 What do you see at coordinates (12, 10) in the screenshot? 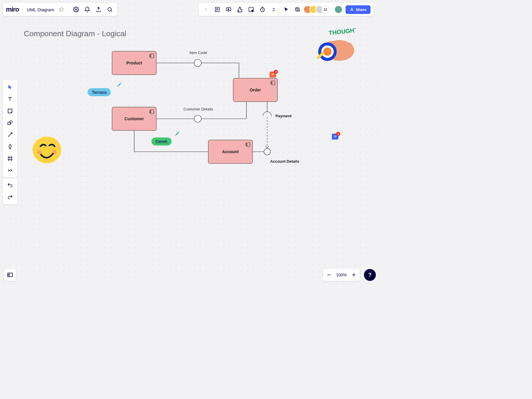
I see `miro-logo: miro` at bounding box center [12, 10].